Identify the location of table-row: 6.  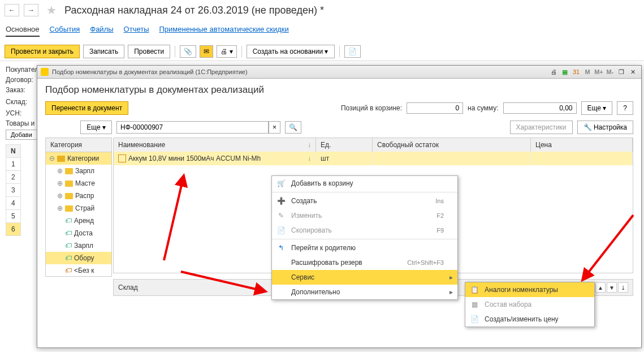
(14, 230).